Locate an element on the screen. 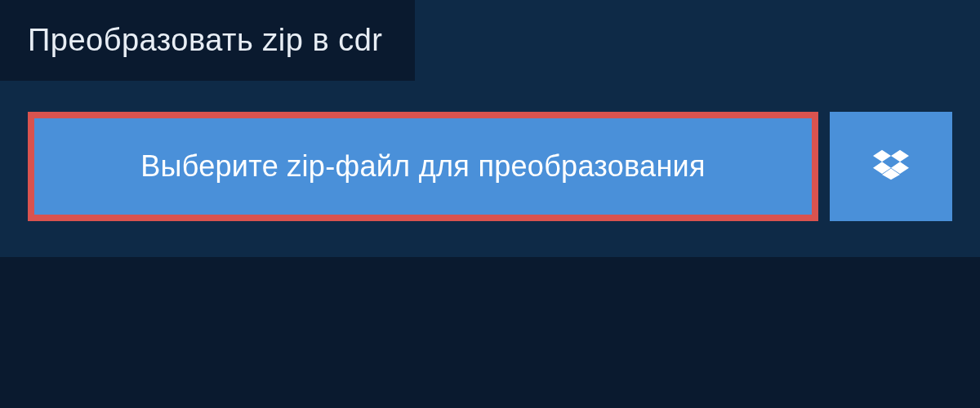  dropbox-button is located at coordinates (891, 166).